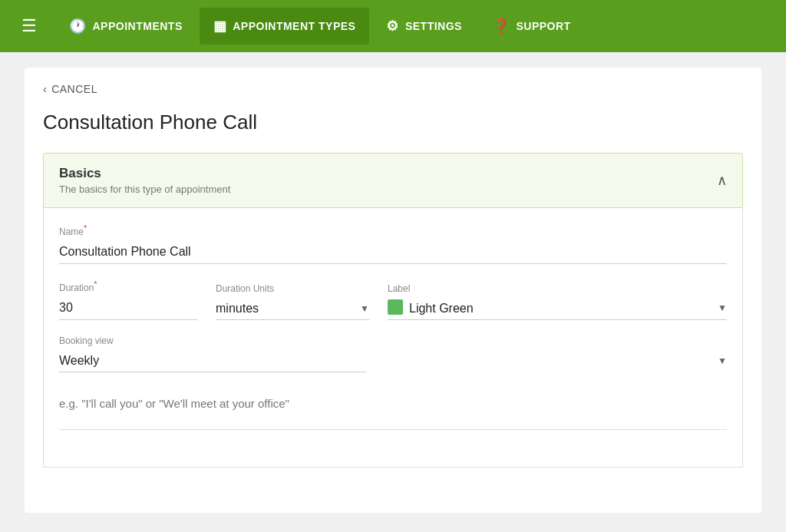  Describe the element at coordinates (213, 361) in the screenshot. I see `booking-view-select: Weekly Daily Monthly` at that location.